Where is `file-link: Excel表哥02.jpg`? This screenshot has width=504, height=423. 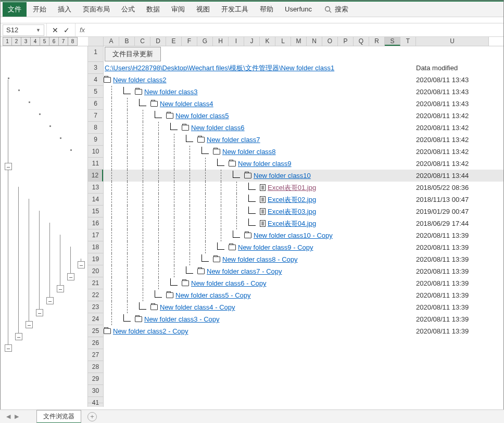 file-link: Excel表哥02.jpg is located at coordinates (292, 200).